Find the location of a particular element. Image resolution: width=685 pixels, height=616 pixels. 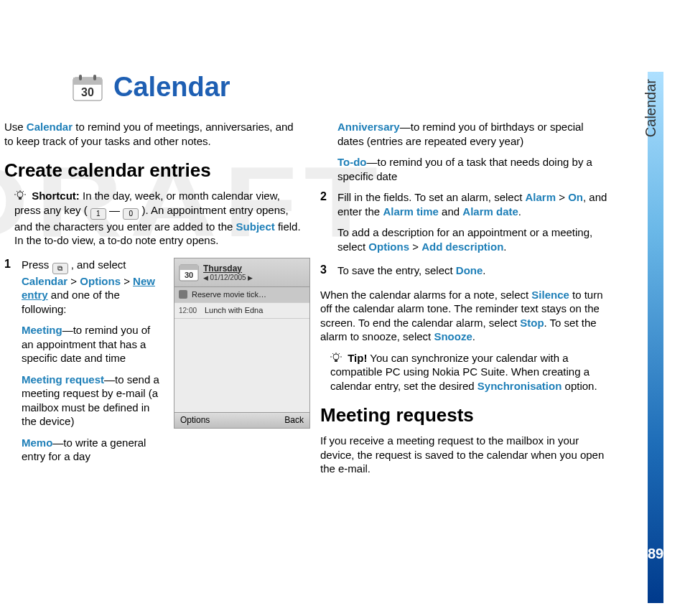

softkey-right: Back is located at coordinates (294, 420).